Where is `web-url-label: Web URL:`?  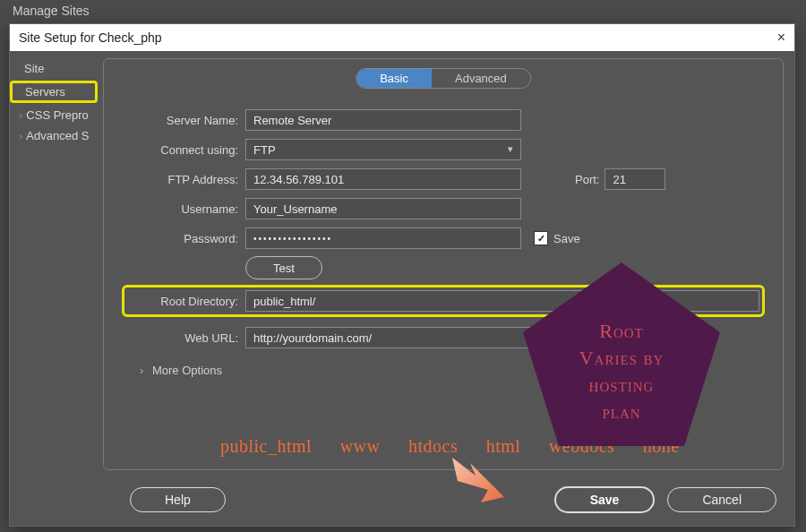 web-url-label: Web URL: is located at coordinates (184, 339).